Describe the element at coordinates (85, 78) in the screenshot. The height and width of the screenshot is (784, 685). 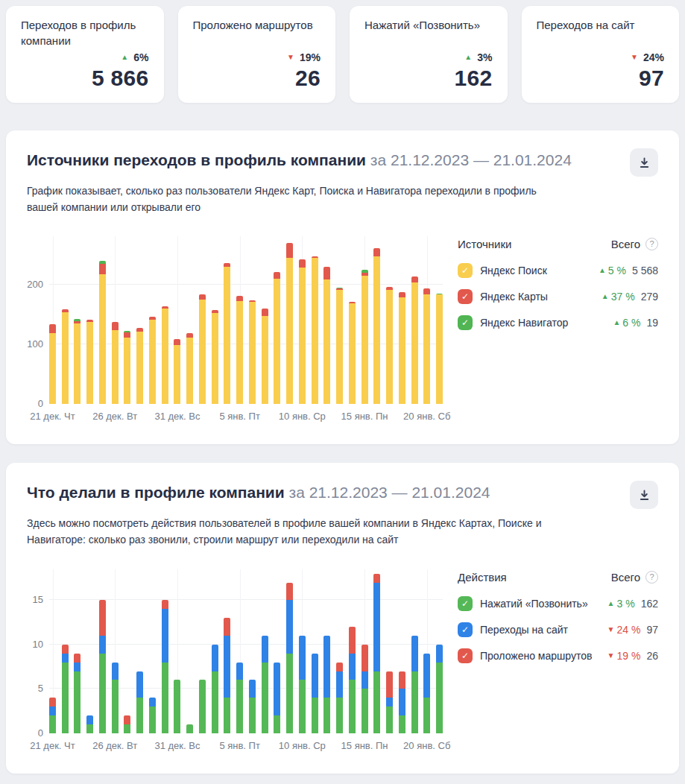
I see `stat-value: 5 866` at that location.